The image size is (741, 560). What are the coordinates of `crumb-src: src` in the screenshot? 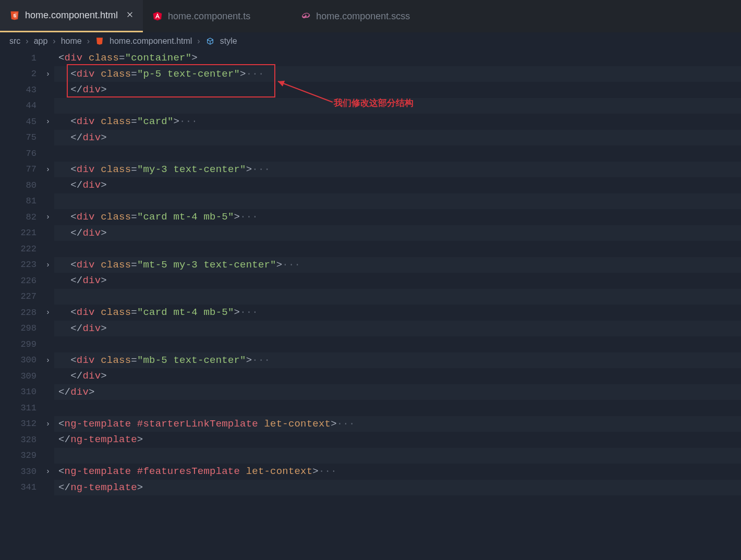 It's located at (15, 41).